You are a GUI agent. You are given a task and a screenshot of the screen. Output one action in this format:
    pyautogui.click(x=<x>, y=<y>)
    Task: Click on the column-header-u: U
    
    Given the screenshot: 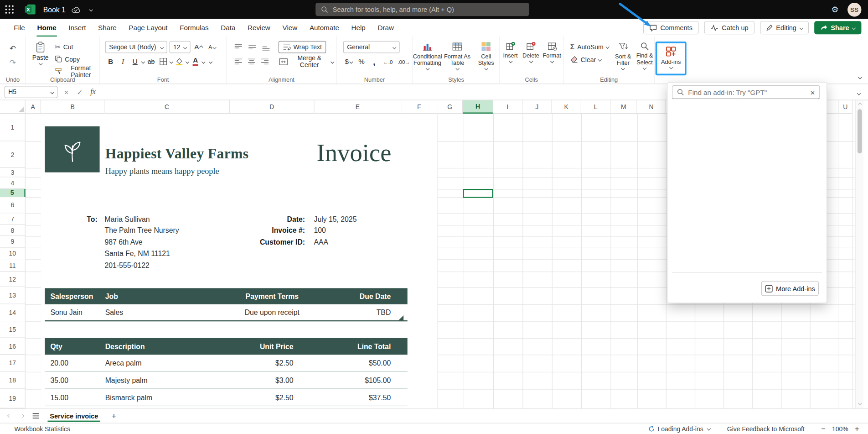 What is the action you would take?
    pyautogui.click(x=846, y=107)
    